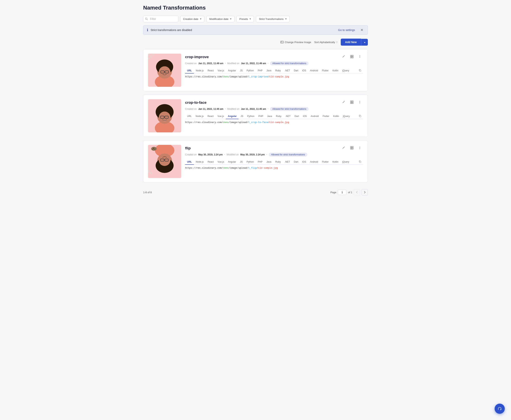  What do you see at coordinates (274, 157) in the screenshot?
I see `card-body-flip: flip` at bounding box center [274, 157].